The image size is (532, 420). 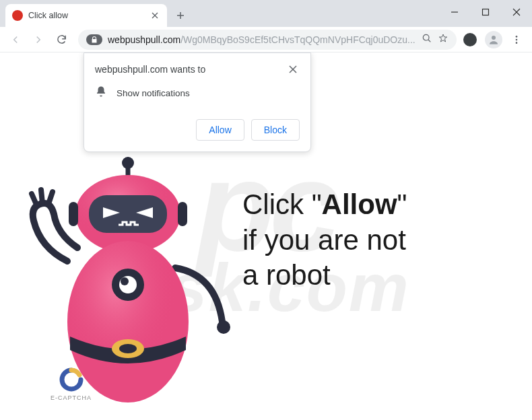 I want to click on browser-menu-button, so click(x=517, y=40).